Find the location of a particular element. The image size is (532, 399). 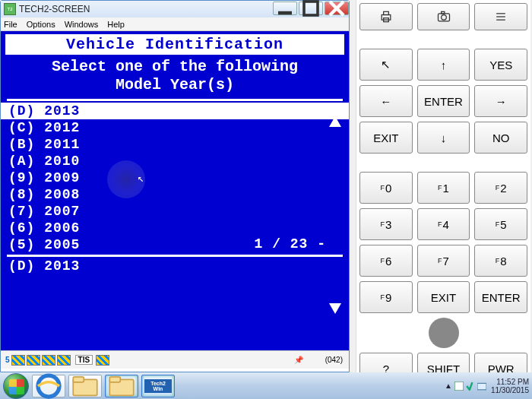

status-count: (042) is located at coordinates (334, 360).